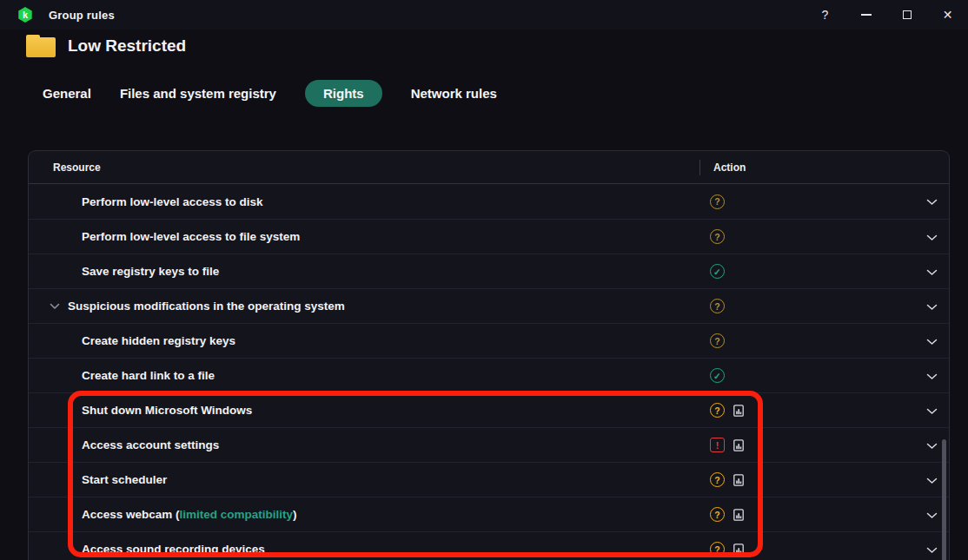 This screenshot has width=968, height=560. What do you see at coordinates (124, 479) in the screenshot?
I see `row-label: Start scheduler` at bounding box center [124, 479].